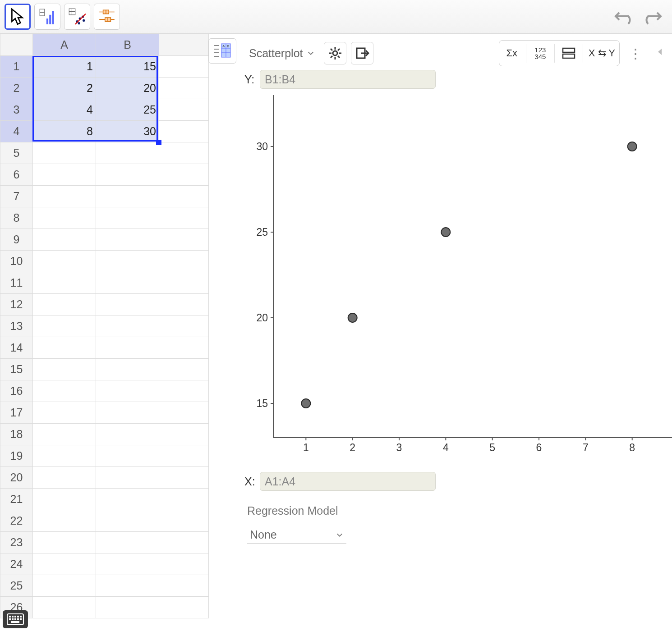 The height and width of the screenshot is (631, 672). Describe the element at coordinates (47, 17) in the screenshot. I see `tool-one-variable` at that location.